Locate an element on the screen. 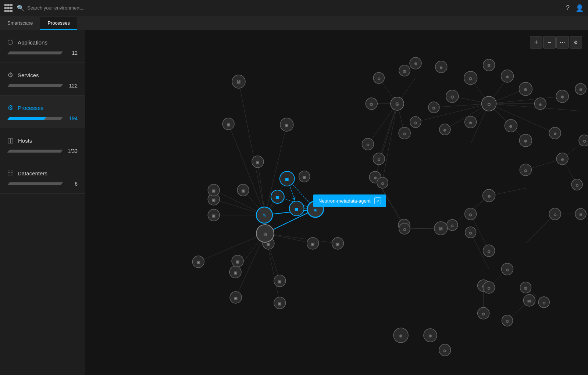 This screenshot has height=375, width=588. datacenters-bar is located at coordinates (35, 184).